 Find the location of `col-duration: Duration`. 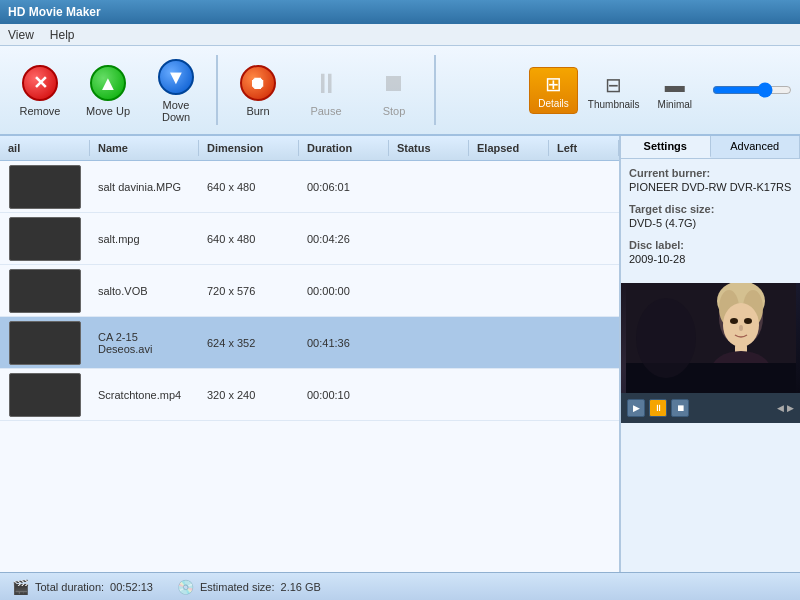

col-duration: Duration is located at coordinates (344, 148).